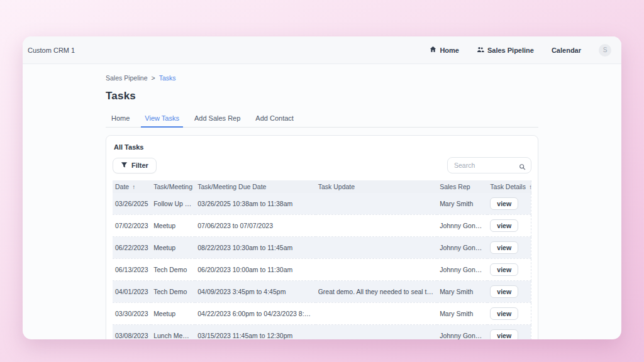 This screenshot has width=644, height=362. Describe the element at coordinates (444, 50) in the screenshot. I see `nav-item-home: Home` at that location.